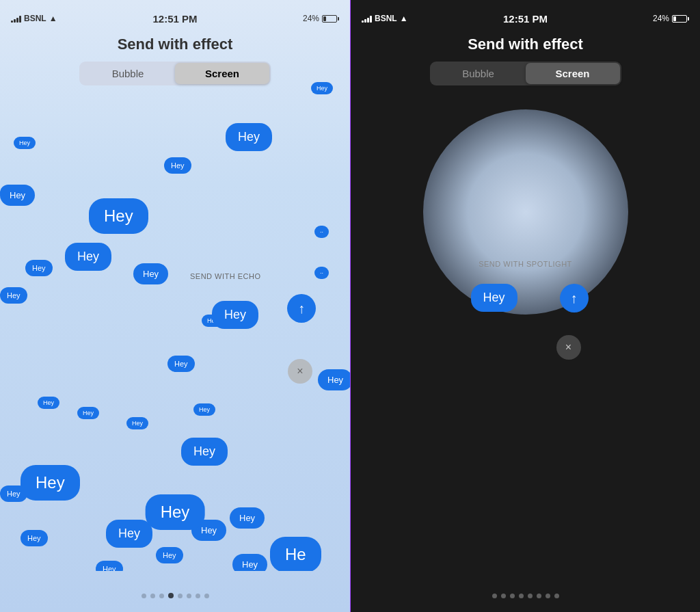 The height and width of the screenshot is (612, 700). Describe the element at coordinates (525, 19) in the screenshot. I see `right-time: 12:51 PM` at that location.